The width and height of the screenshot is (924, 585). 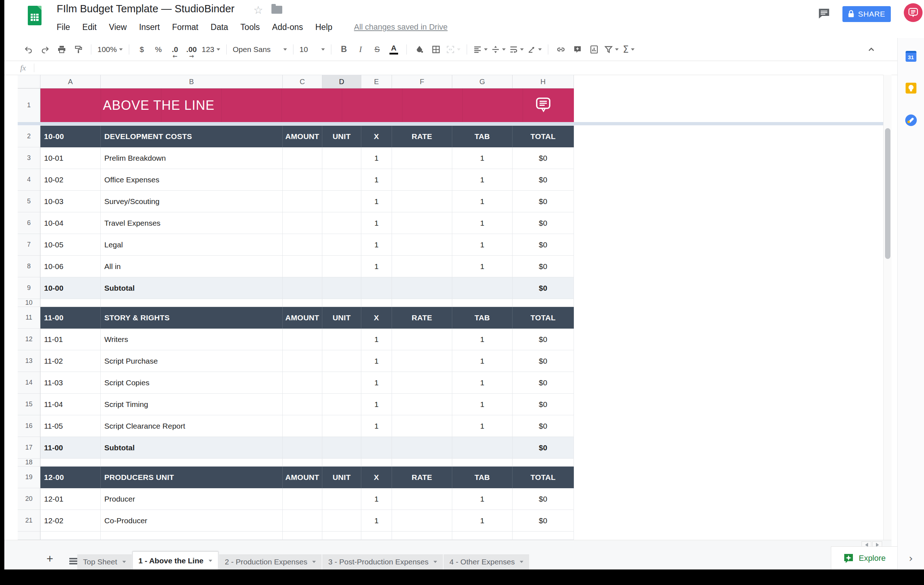 I want to click on column-header-G: G, so click(x=483, y=81).